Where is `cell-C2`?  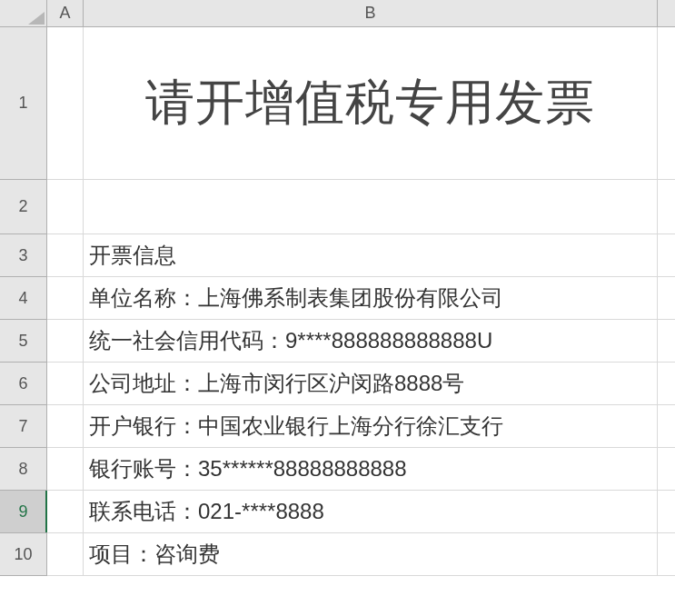
cell-C2 is located at coordinates (667, 207).